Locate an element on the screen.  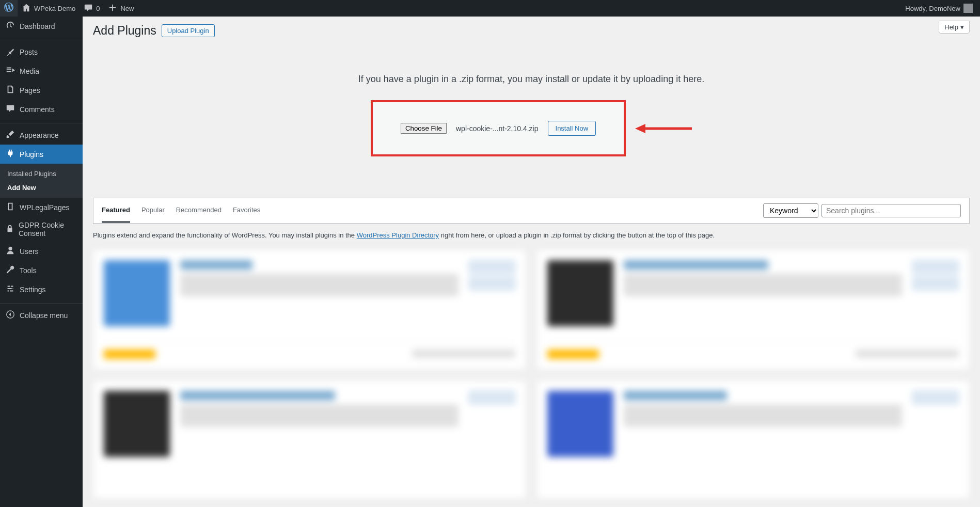
comments-icon is located at coordinates (10, 109).